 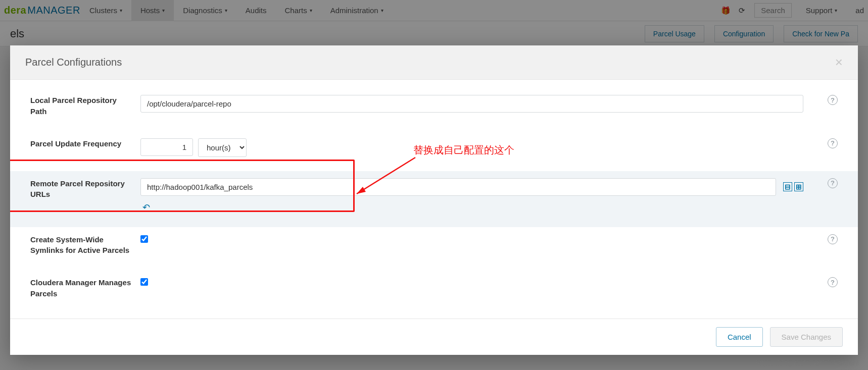 I want to click on cancel-button: Cancel, so click(x=740, y=337).